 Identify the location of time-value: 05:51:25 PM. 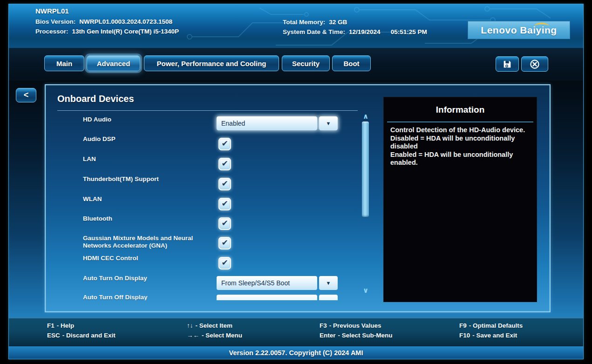
(409, 32).